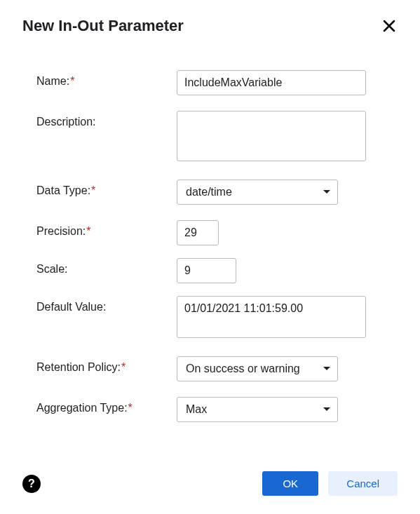 This screenshot has width=420, height=514. What do you see at coordinates (209, 192) in the screenshot?
I see `data-type-value: date/time` at bounding box center [209, 192].